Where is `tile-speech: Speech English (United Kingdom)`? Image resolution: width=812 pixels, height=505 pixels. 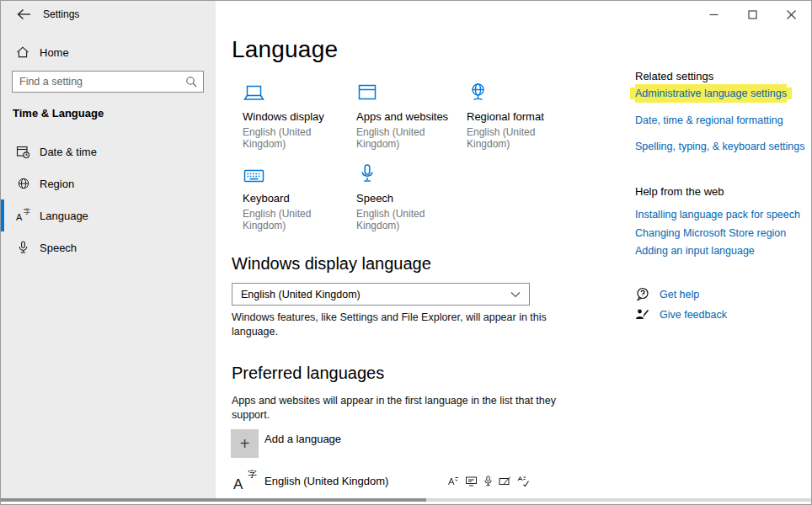
tile-speech: Speech English (United Kingdom) is located at coordinates (412, 195).